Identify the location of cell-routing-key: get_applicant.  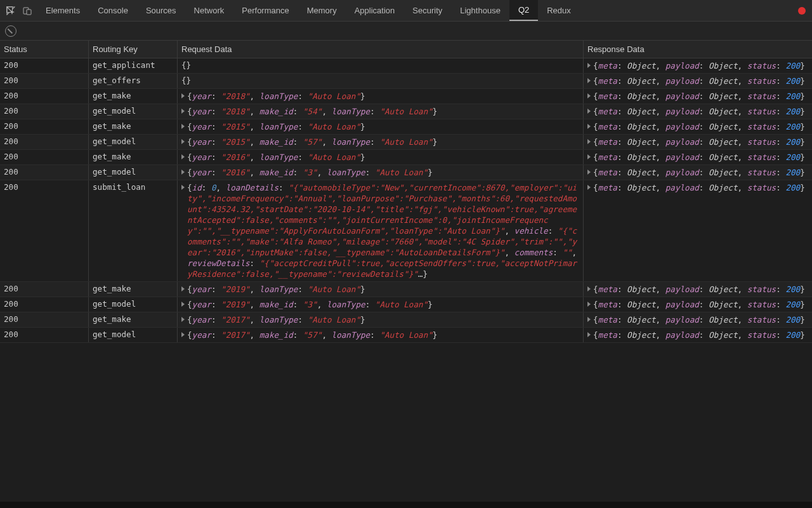
(133, 66).